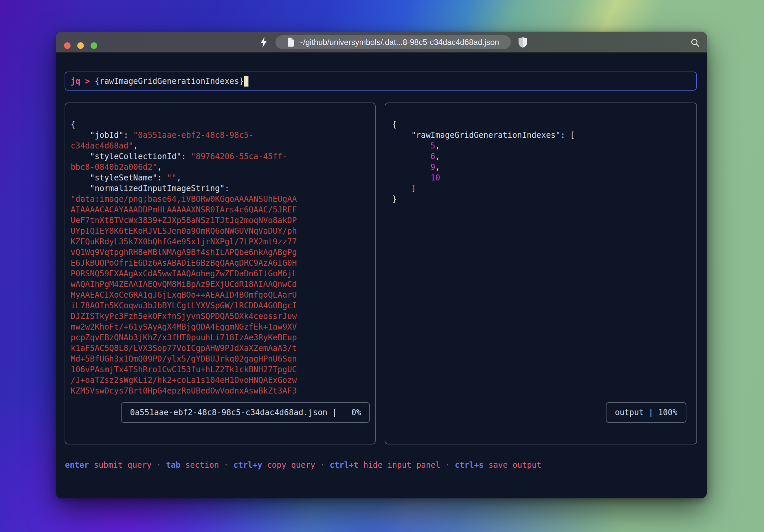 This screenshot has width=764, height=532. What do you see at coordinates (220, 167) in the screenshot?
I see `code-line: bbc8-0840b2a006d2",` at bounding box center [220, 167].